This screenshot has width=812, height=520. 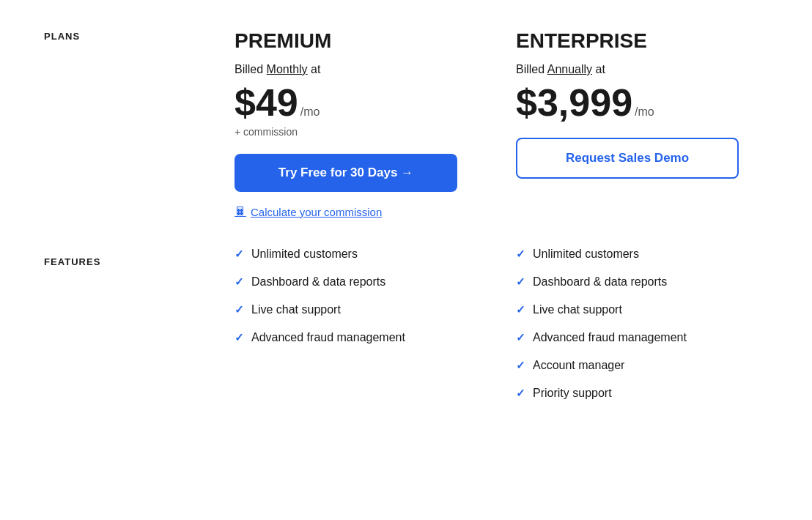 I want to click on calculate-commission-link: 🖩 Calculate your commission, so click(x=346, y=212).